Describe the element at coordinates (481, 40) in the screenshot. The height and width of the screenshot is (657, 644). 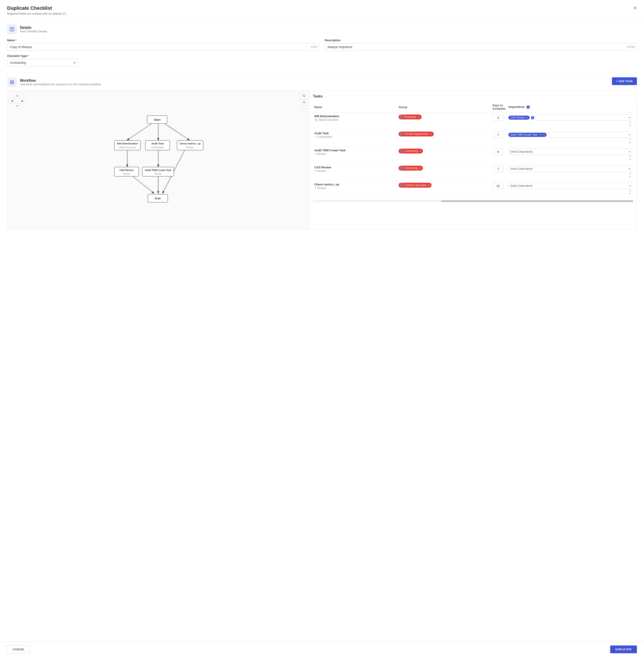
I see `description-label: Description` at that location.